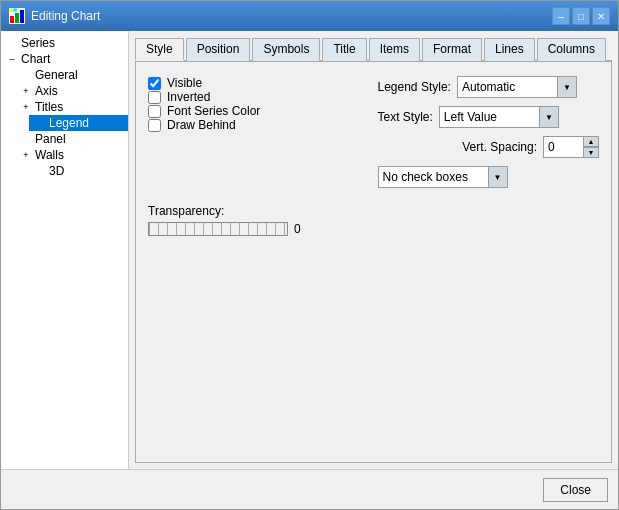 Image resolution: width=619 pixels, height=510 pixels. Describe the element at coordinates (601, 16) in the screenshot. I see `window-close-button: ✕` at that location.